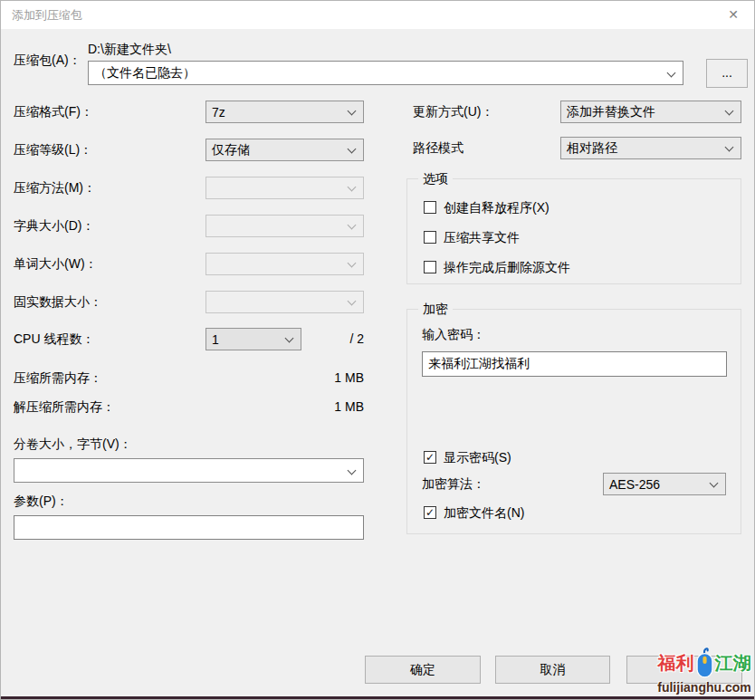 The image size is (755, 700). What do you see at coordinates (611, 112) in the screenshot?
I see `update-mode-value: 添加并替换文件` at bounding box center [611, 112].